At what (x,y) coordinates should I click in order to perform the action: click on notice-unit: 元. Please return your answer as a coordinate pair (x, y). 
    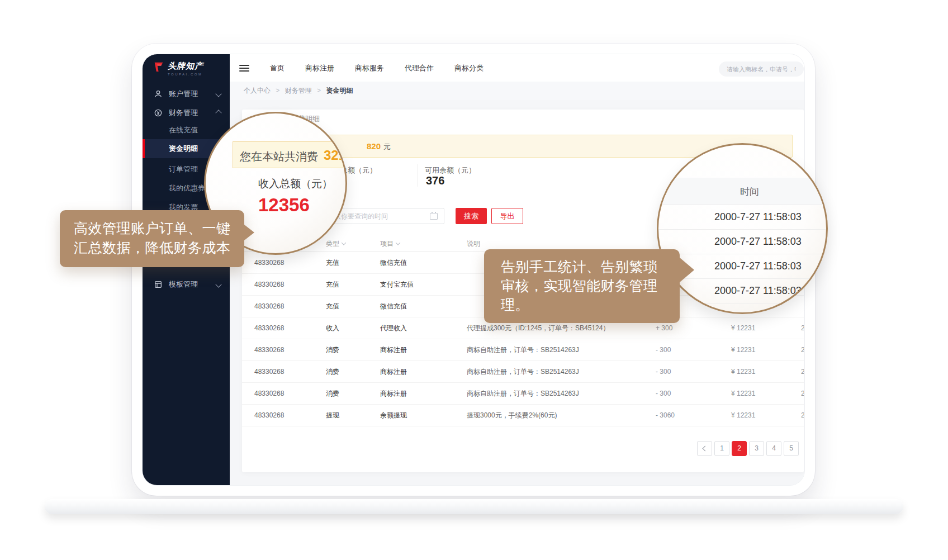
    Looking at the image, I should click on (387, 147).